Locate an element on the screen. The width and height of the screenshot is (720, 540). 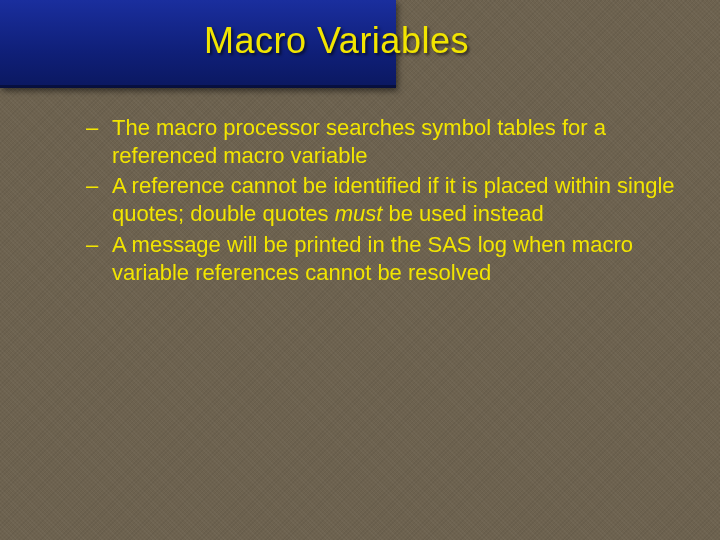
list-item: – The macro processor searches symbol ta… is located at coordinates (388, 142).